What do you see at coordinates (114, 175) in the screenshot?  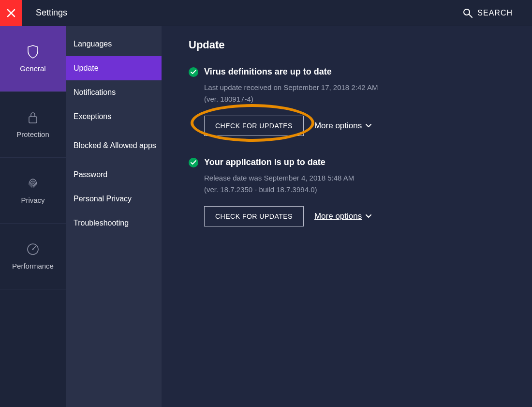 I see `subnav-password: Password` at bounding box center [114, 175].